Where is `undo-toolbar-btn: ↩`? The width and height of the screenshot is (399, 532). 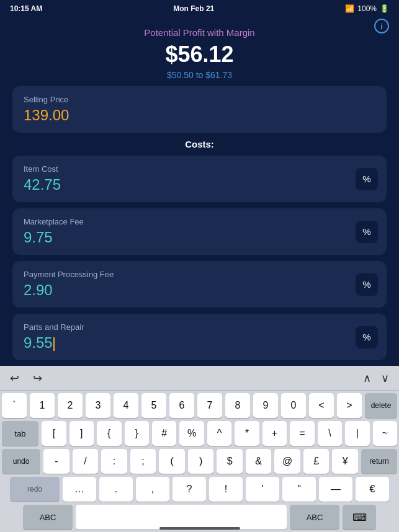 undo-toolbar-btn: ↩ is located at coordinates (15, 378).